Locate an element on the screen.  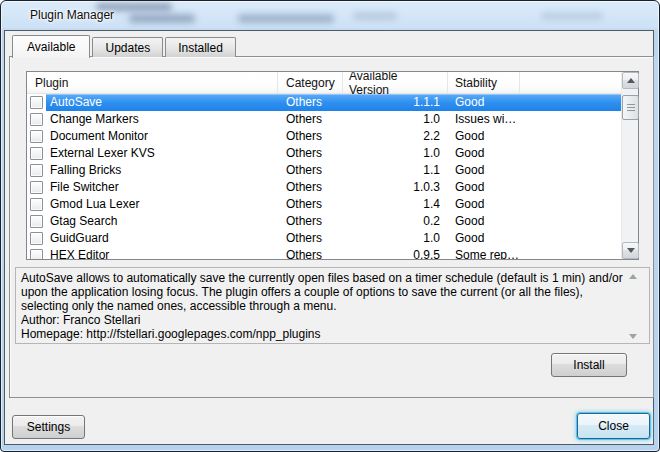
plugin-name-cell: Gtag Search is located at coordinates (162, 222).